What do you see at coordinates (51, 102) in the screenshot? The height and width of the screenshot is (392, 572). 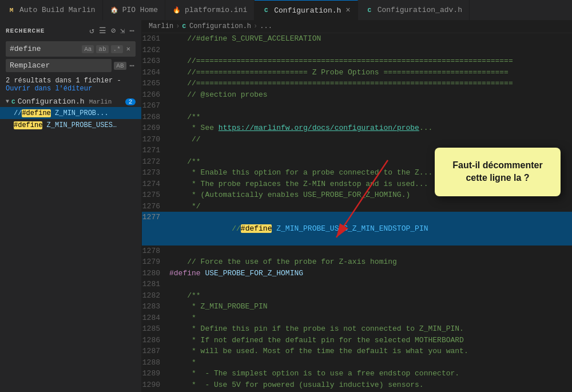 I see `result-file-name: Configuration.h` at bounding box center [51, 102].